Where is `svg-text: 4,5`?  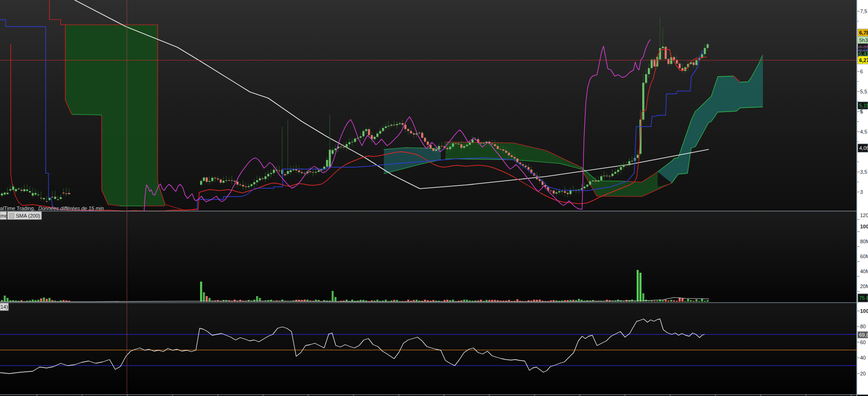
svg-text: 4,5 is located at coordinates (864, 132).